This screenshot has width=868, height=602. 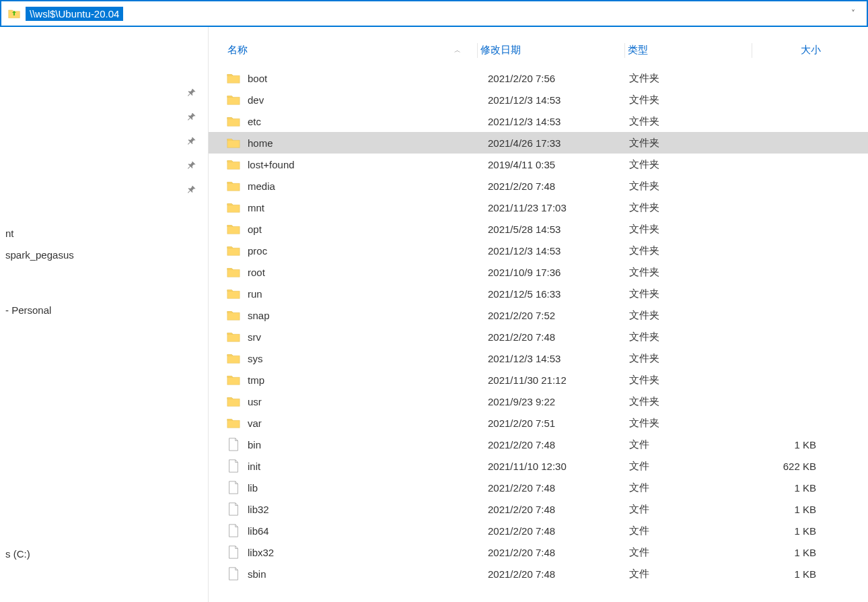 What do you see at coordinates (538, 401) in the screenshot?
I see `file-row: usr2021/9/23 9:22文件夹` at bounding box center [538, 401].